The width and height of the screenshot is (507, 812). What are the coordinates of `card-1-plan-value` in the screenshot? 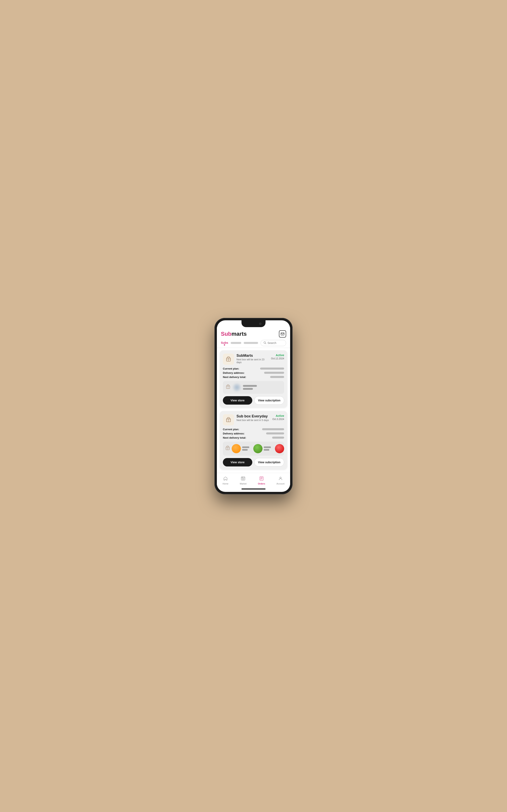 It's located at (272, 368).